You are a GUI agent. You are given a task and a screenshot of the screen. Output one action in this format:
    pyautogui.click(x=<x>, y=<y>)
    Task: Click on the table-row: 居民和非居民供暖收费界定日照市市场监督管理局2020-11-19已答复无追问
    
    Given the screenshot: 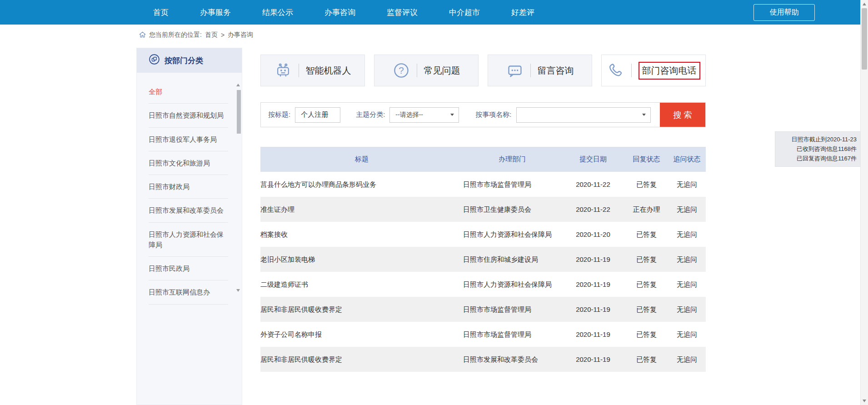 What is the action you would take?
    pyautogui.click(x=483, y=309)
    